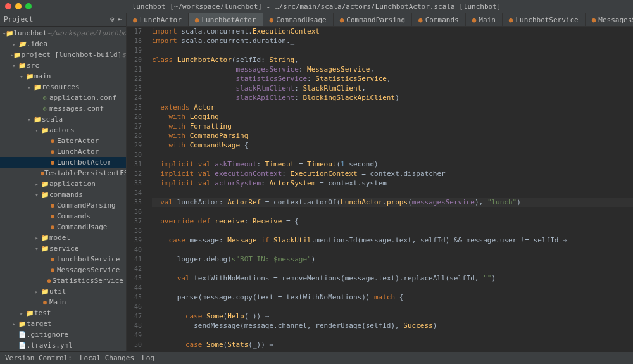  What do you see at coordinates (63, 260) in the screenshot?
I see `tree-node: ●LunchbotService` at bounding box center [63, 260].